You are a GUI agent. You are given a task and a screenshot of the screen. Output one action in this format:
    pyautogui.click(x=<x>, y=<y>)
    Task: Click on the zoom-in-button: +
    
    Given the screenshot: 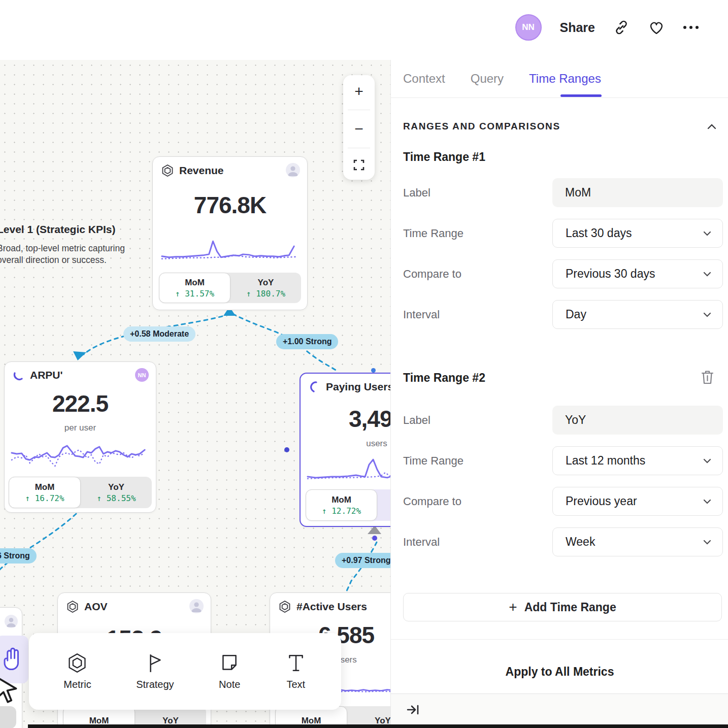 What is the action you would take?
    pyautogui.click(x=359, y=91)
    